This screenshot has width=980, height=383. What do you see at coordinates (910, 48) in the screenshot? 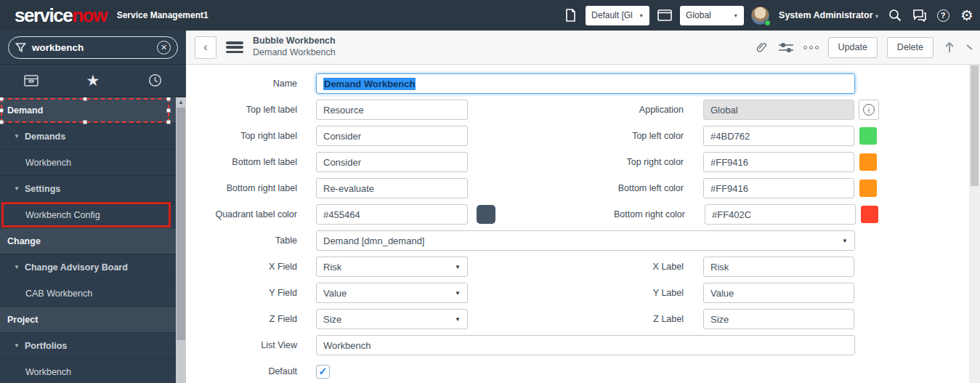
I see `delete-button: Delete` at bounding box center [910, 48].